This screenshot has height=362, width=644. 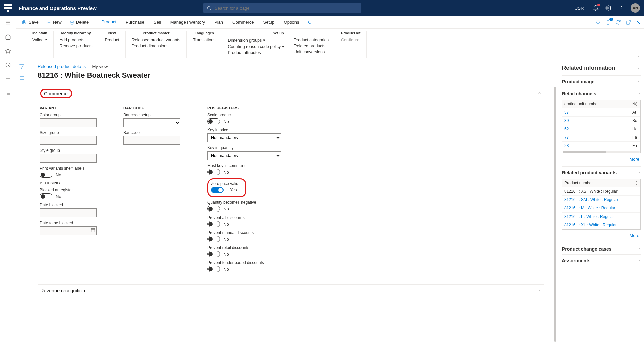 I want to click on ribbon-link: Product attributes, so click(x=256, y=53).